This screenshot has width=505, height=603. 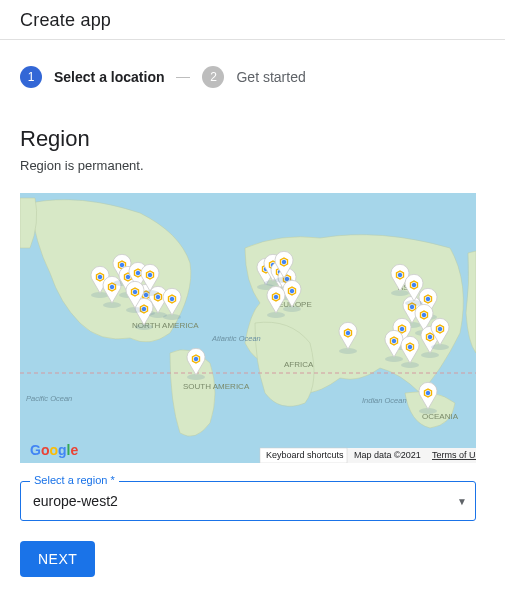 What do you see at coordinates (248, 501) in the screenshot?
I see `region-select-field: Select a region * europe-west2 ▼` at bounding box center [248, 501].